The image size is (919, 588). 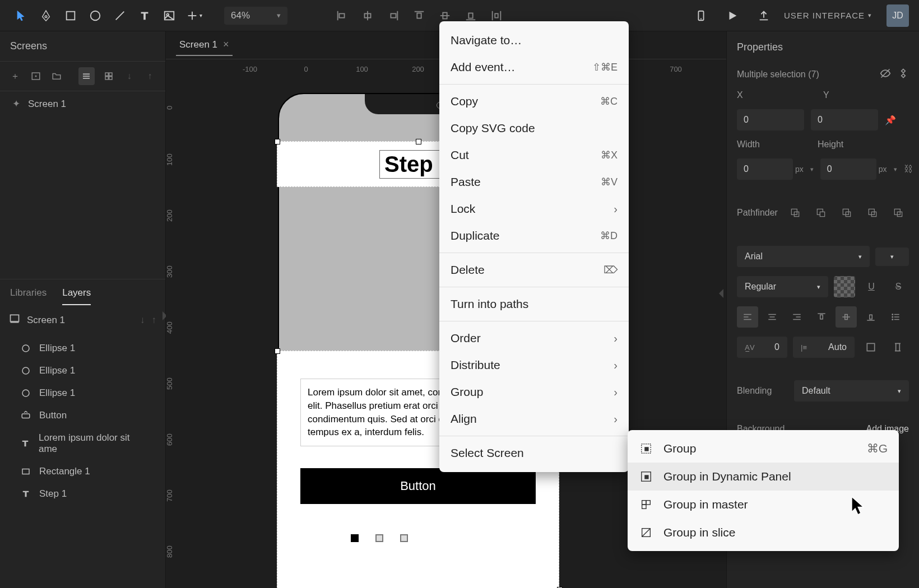 I want to click on tab-libraries: Libraries, so click(x=28, y=296).